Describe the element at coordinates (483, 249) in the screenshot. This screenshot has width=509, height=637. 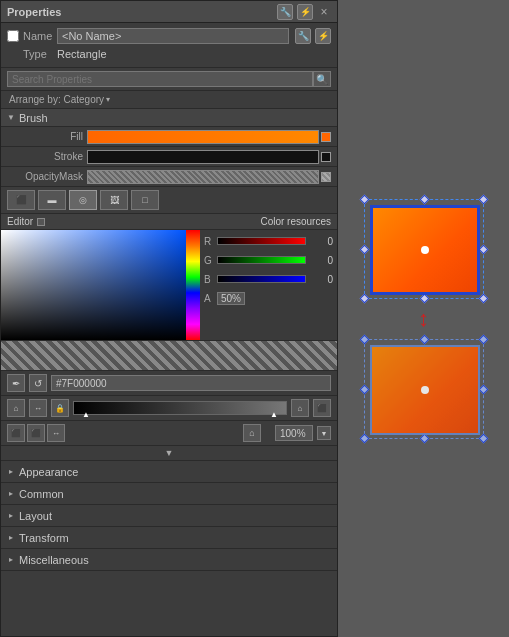
I see `handle-mr` at that location.